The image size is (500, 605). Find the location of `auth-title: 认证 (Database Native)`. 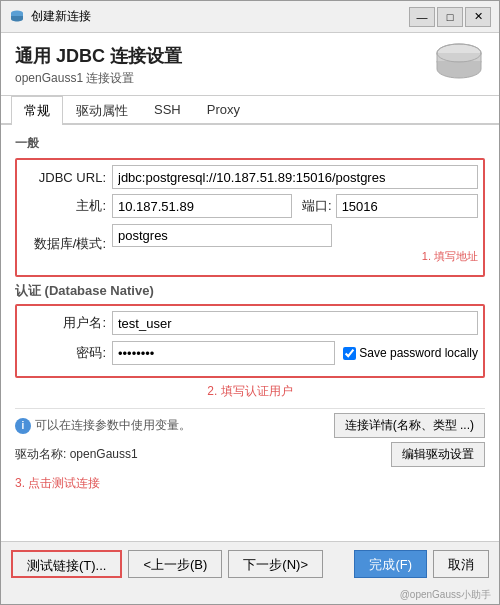

auth-title: 认证 (Database Native) is located at coordinates (250, 291).